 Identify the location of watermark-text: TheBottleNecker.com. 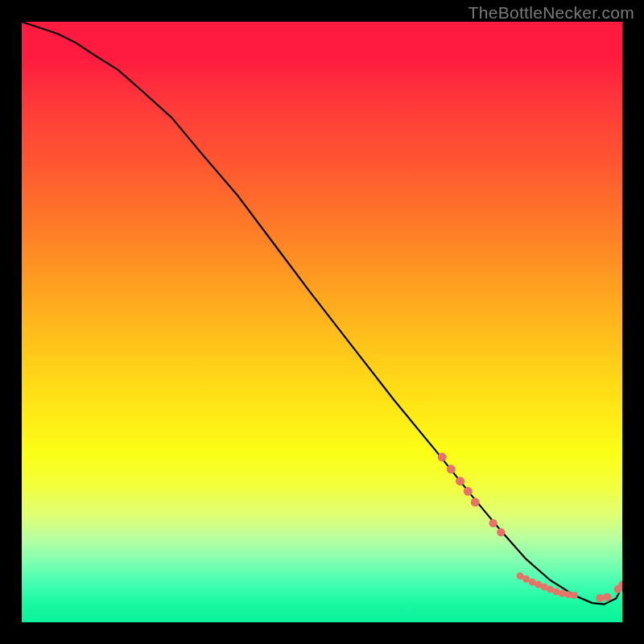
(551, 13).